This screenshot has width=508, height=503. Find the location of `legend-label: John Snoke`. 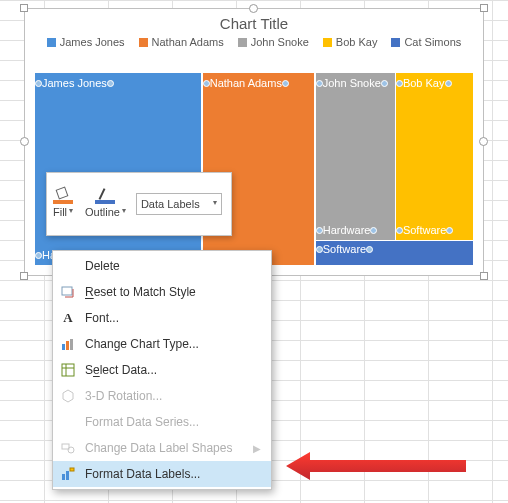

legend-label: John Snoke is located at coordinates (280, 42).